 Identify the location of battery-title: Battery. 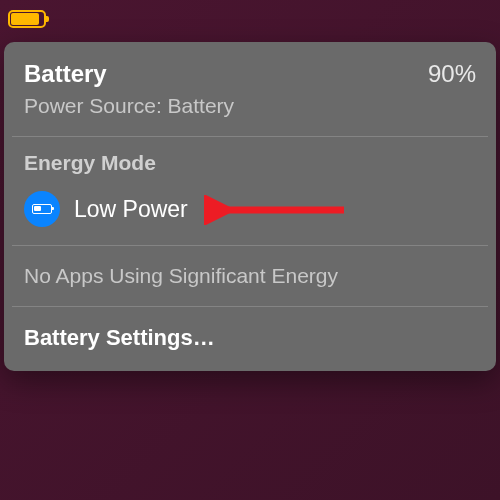
(66, 74).